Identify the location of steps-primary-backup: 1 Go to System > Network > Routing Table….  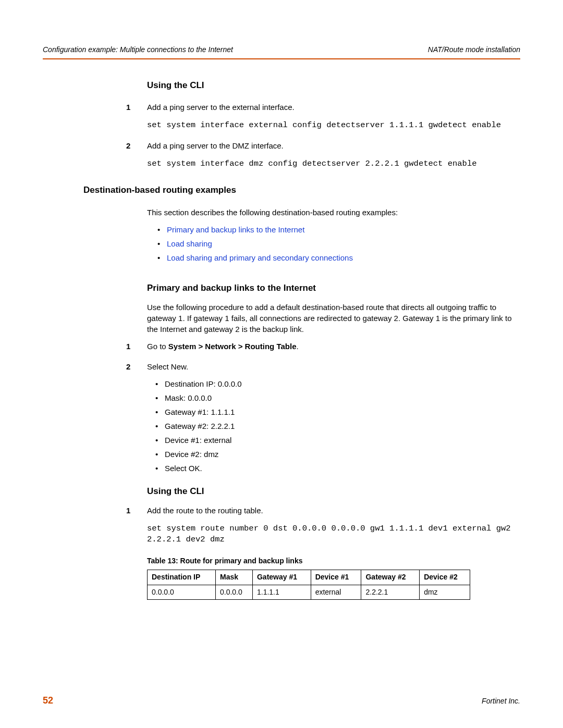
(323, 408).